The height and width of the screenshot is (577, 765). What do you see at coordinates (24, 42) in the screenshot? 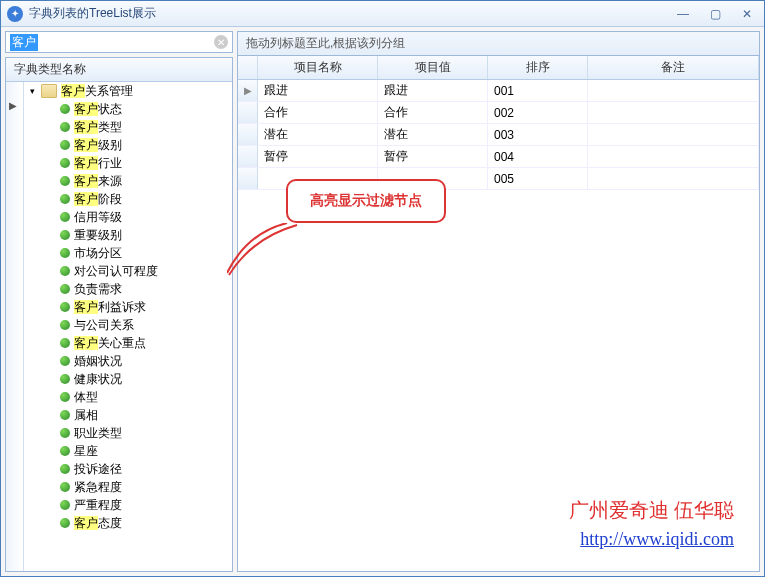
I see `search-input: 客户` at bounding box center [24, 42].